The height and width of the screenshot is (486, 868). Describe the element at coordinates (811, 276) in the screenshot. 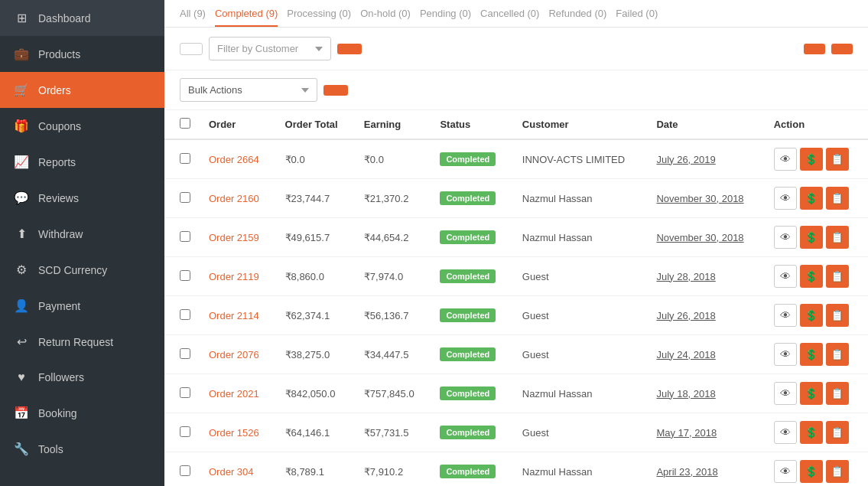

I see `edit-button-2119: 💲` at that location.